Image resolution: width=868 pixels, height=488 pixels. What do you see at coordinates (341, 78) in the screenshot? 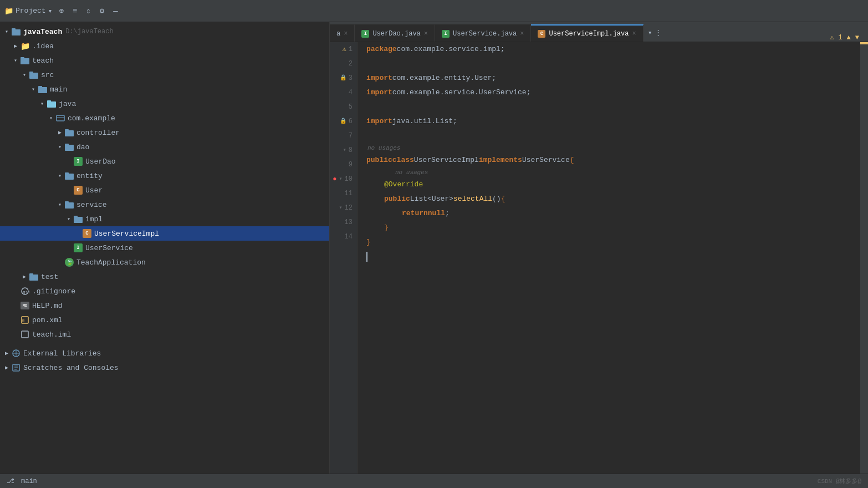
I see `gutter-3: 🔒 3` at bounding box center [341, 78].